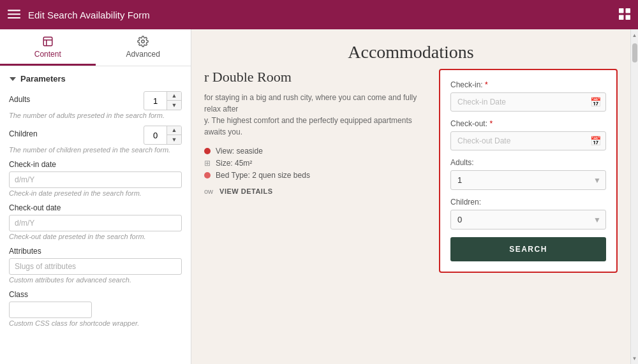 The image size is (638, 364). What do you see at coordinates (312, 163) in the screenshot?
I see `feature-size: ⊞ Size: 45m²` at bounding box center [312, 163].